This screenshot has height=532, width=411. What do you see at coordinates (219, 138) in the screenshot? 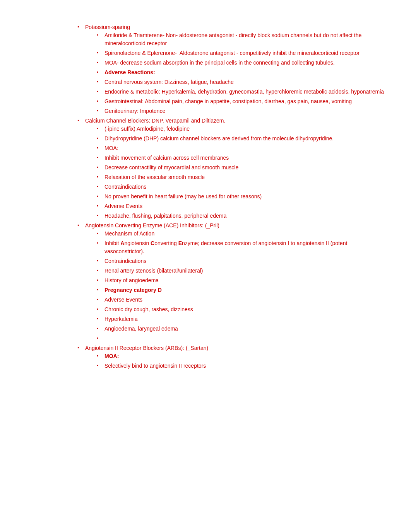
I see `item-text: Dihydropyridine (DHP) calcium channel bl…` at bounding box center [219, 138].